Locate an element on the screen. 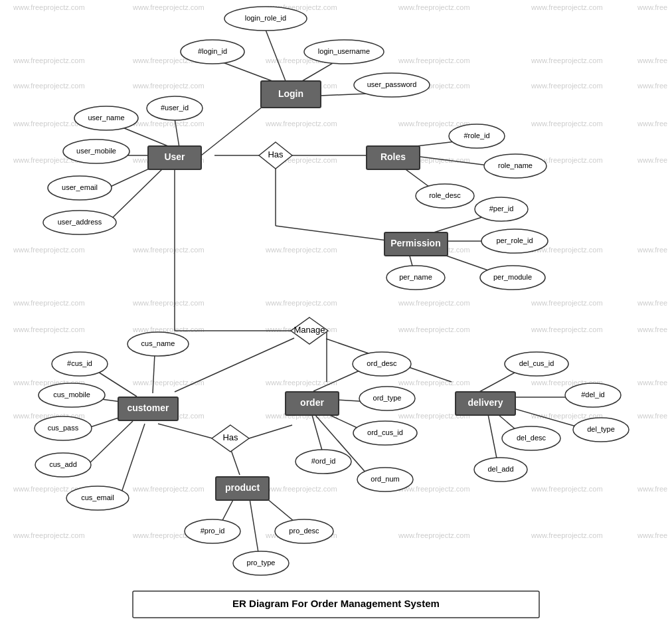  attr-role-desc-label: role_desc is located at coordinates (445, 195).